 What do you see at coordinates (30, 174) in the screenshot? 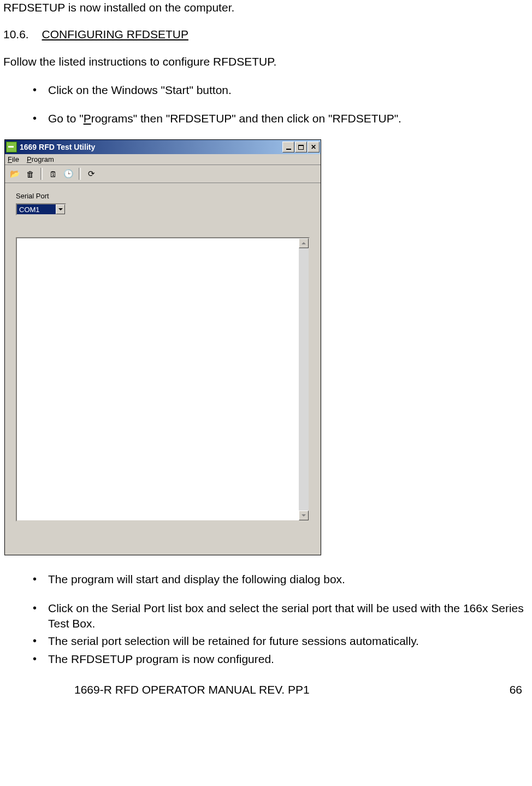
I see `toolbar-delete-icon: 🗑` at bounding box center [30, 174].